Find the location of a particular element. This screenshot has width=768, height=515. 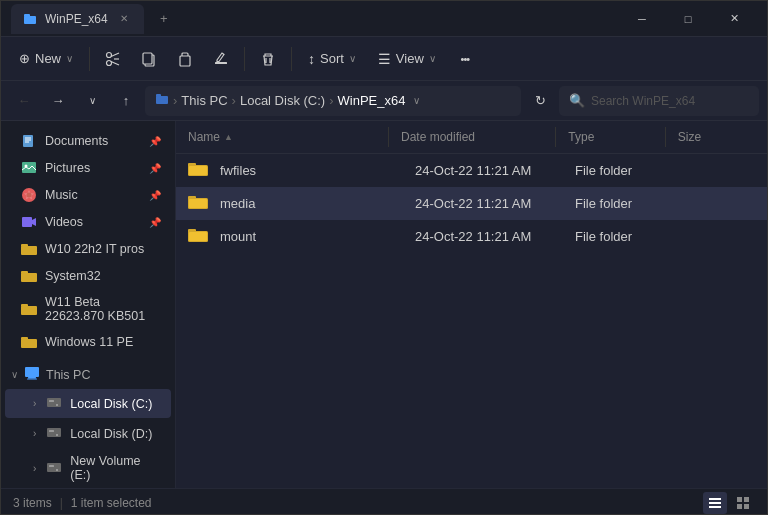

new-chevron-icon: ∨ is located at coordinates (70, 58).